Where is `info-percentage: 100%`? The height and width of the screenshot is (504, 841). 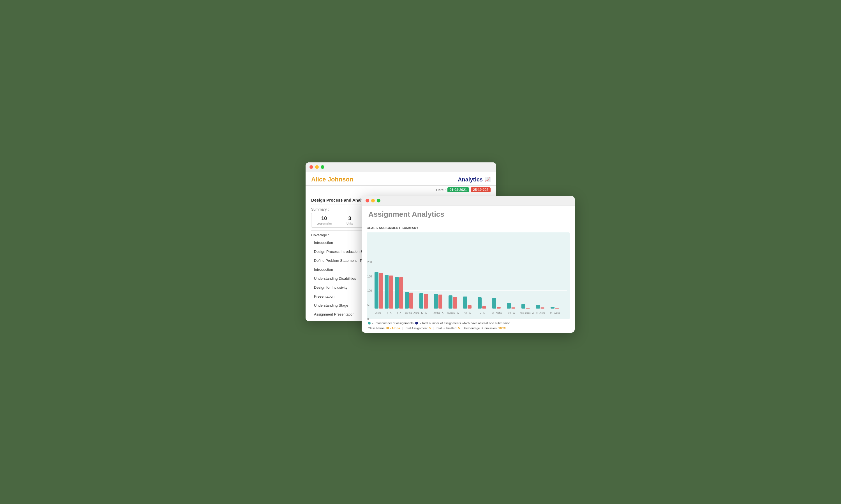 info-percentage: 100% is located at coordinates (502, 328).